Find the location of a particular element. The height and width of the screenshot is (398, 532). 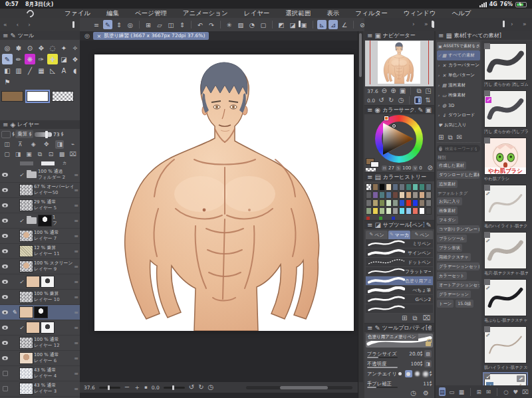

tag-chip: ブラシツール is located at coordinates (452, 239).